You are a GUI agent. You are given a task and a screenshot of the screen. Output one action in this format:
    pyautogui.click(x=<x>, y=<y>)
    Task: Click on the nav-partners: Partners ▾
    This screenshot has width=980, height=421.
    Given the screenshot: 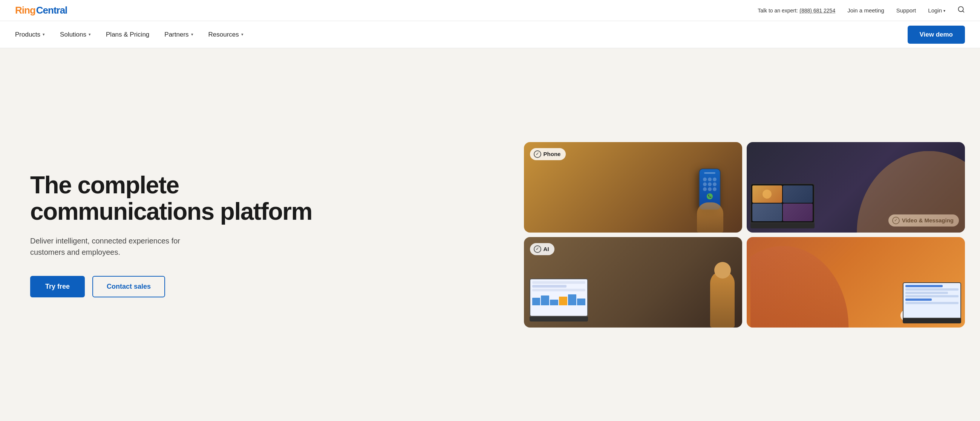 What is the action you would take?
    pyautogui.click(x=179, y=35)
    